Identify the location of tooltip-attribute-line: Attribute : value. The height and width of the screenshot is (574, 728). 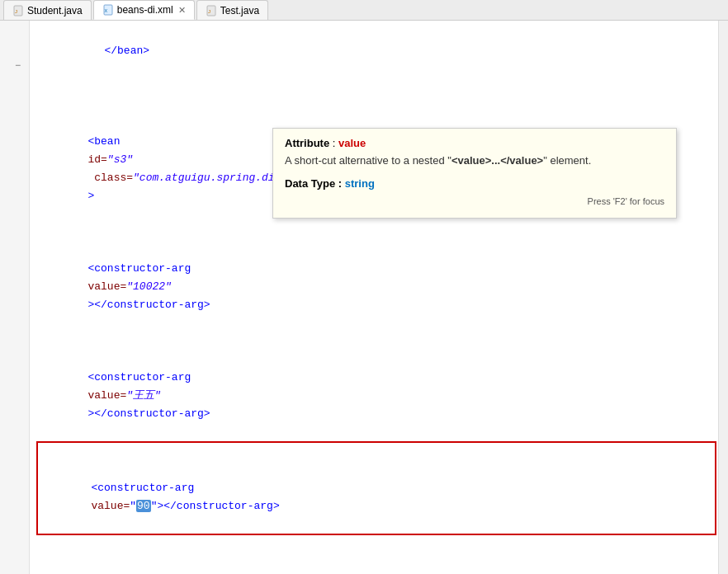
(475, 144).